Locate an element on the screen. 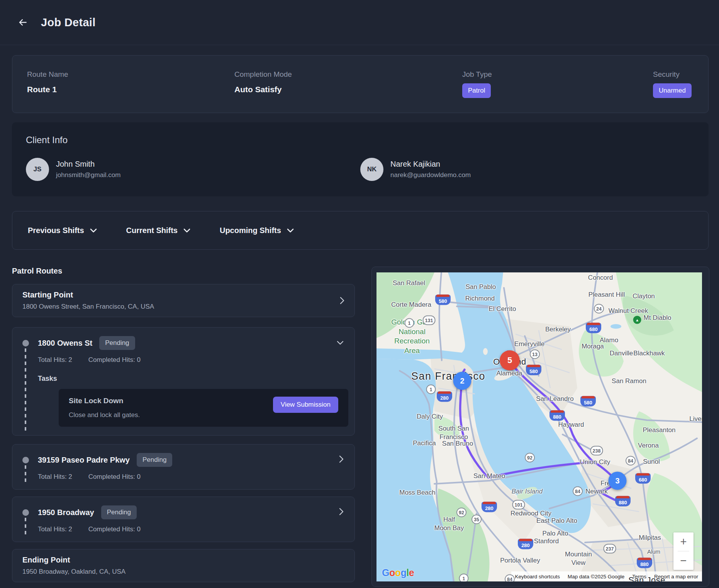  patrol-routes-title: Patrol Routes is located at coordinates (183, 271).